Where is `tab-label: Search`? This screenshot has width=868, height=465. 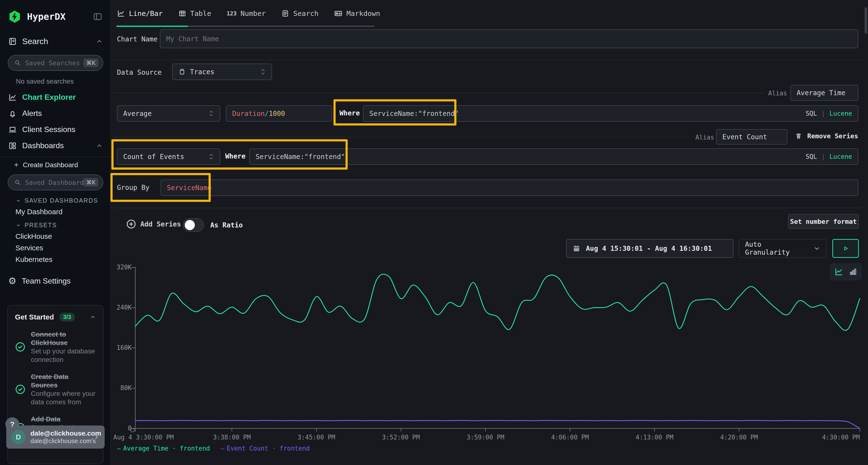 tab-label: Search is located at coordinates (306, 13).